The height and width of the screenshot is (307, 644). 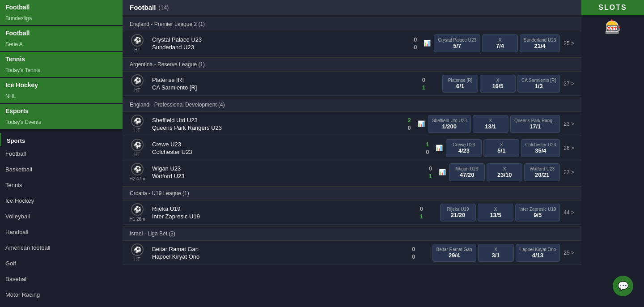 I want to click on odds-val-draw-3c: 23/10, so click(x=504, y=175).